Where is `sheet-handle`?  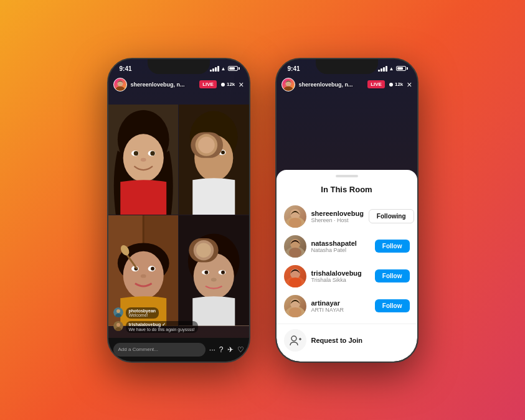
sheet-handle is located at coordinates (347, 176).